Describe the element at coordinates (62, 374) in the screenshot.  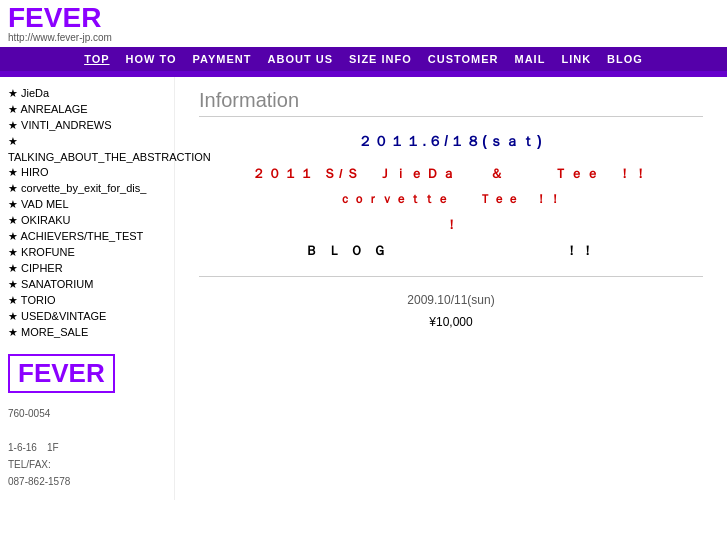
I see `sidebar-logo: FEVER` at that location.